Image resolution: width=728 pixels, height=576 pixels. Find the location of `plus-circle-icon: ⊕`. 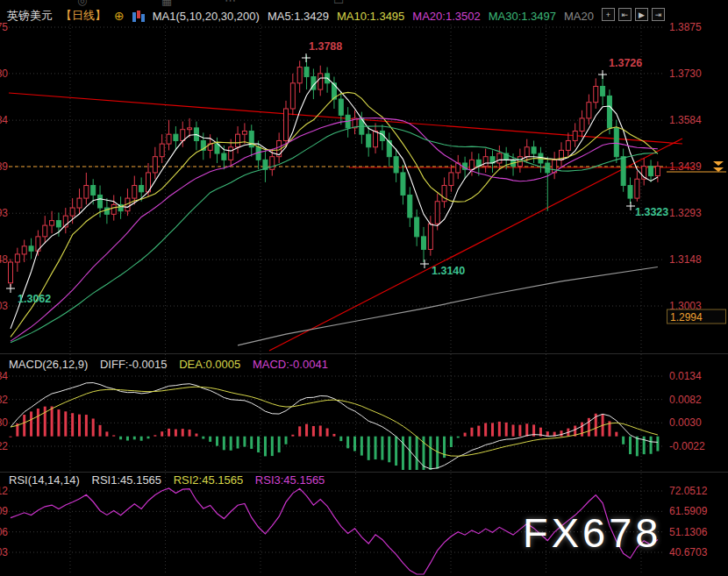

plus-circle-icon: ⊕ is located at coordinates (119, 16).